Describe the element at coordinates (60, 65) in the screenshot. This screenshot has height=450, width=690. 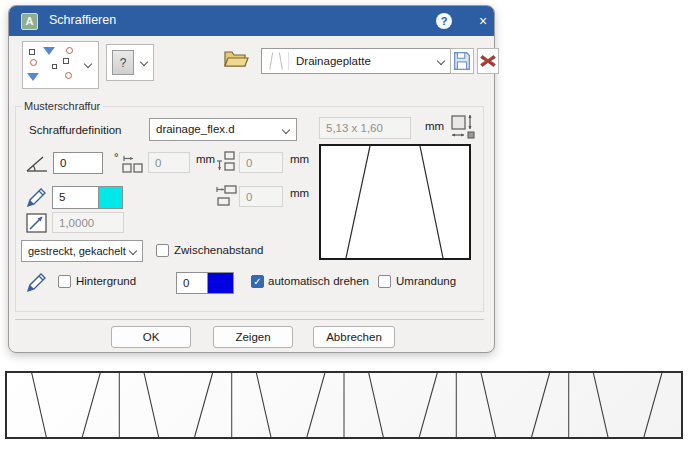
I see `pattern-picker-dropdown` at that location.